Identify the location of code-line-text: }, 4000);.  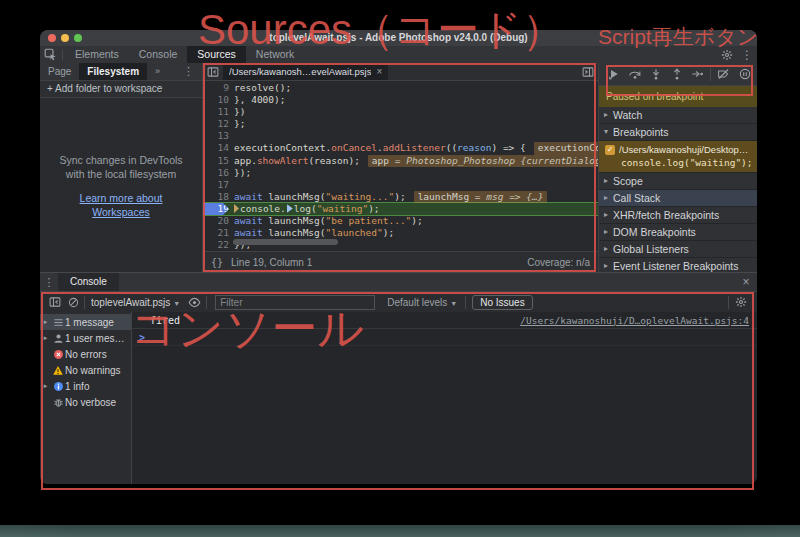
(416, 100).